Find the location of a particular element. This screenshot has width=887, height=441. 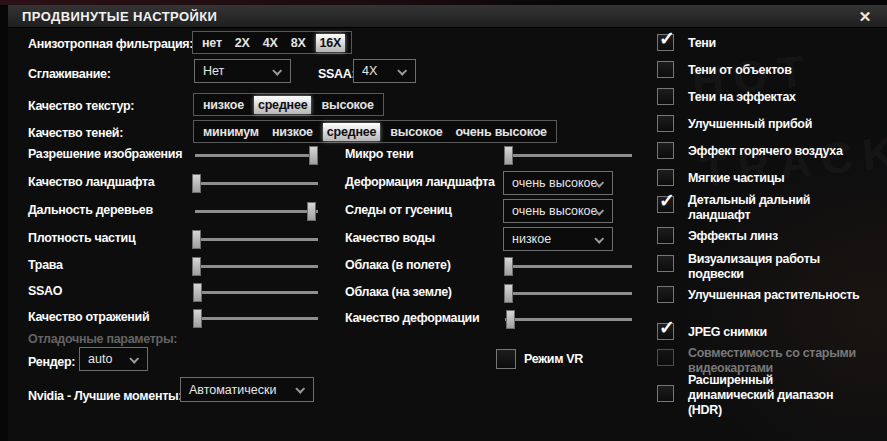

terrain-deformation-dropdown: очень высокое is located at coordinates (558, 183).